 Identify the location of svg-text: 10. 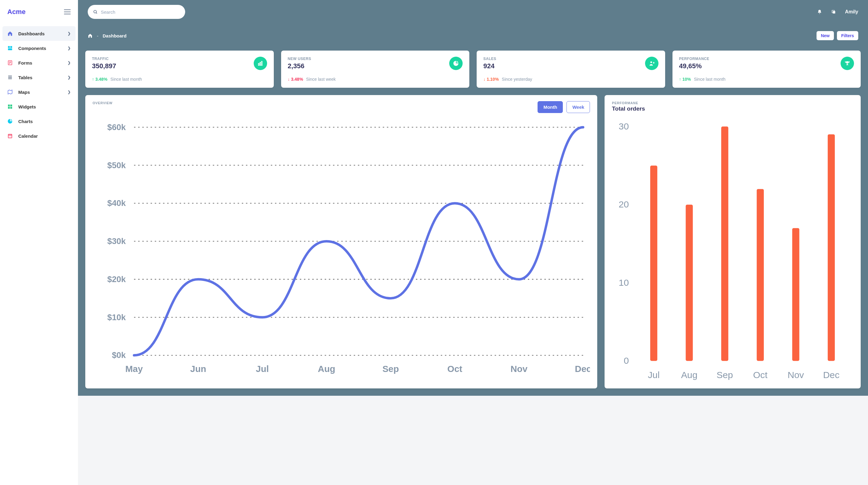
(624, 282).